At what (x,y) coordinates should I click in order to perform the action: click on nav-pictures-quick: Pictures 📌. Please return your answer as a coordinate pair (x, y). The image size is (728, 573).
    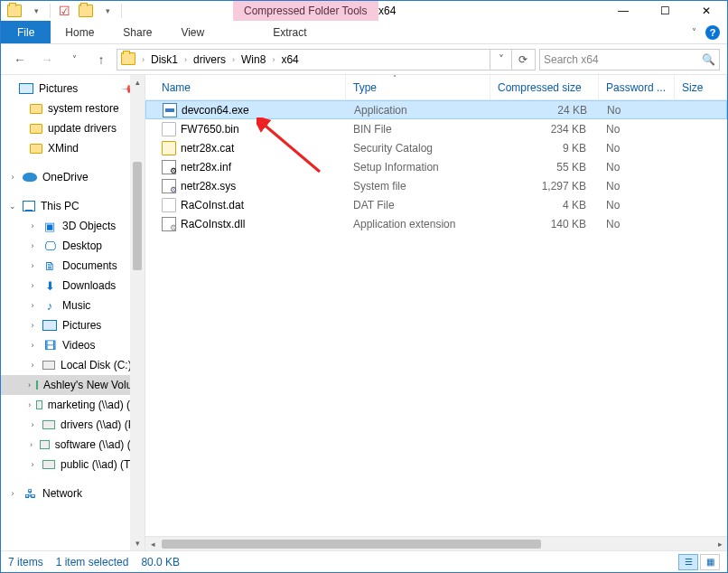
    Looking at the image, I should click on (72, 89).